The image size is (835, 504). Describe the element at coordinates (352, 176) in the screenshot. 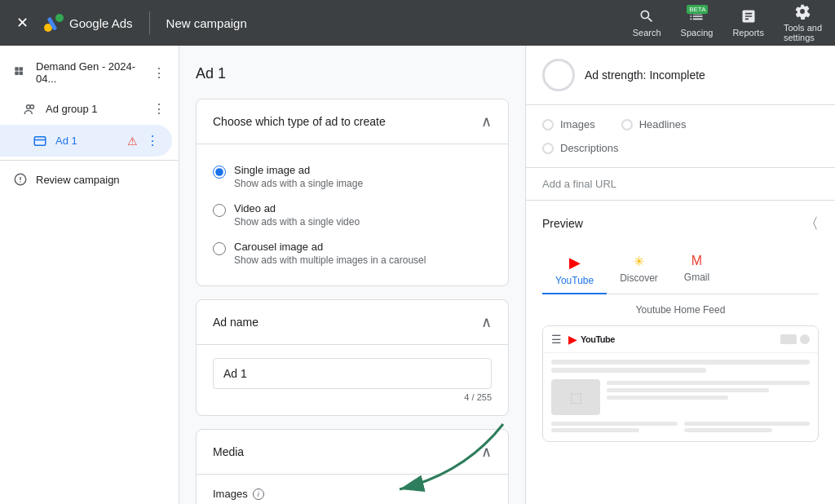

I see `single-image-option: Single image ad Show ads with a single i…` at that location.